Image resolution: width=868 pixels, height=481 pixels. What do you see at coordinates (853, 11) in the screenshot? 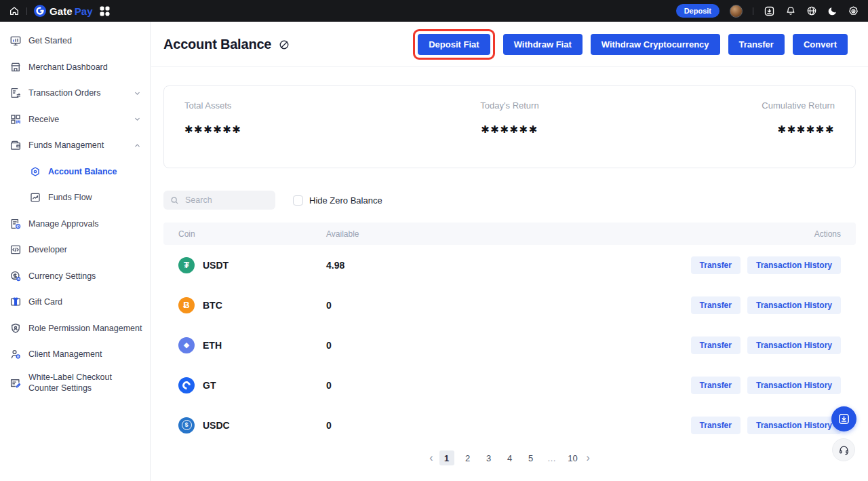
I see `settings-icon` at bounding box center [853, 11].